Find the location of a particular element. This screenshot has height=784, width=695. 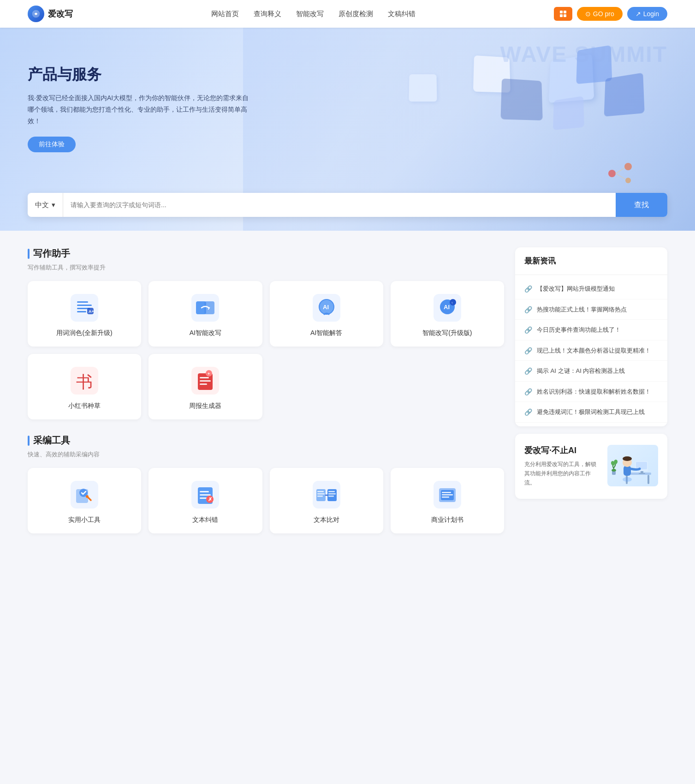

tool-caimi3: 文本比对 is located at coordinates (327, 501).